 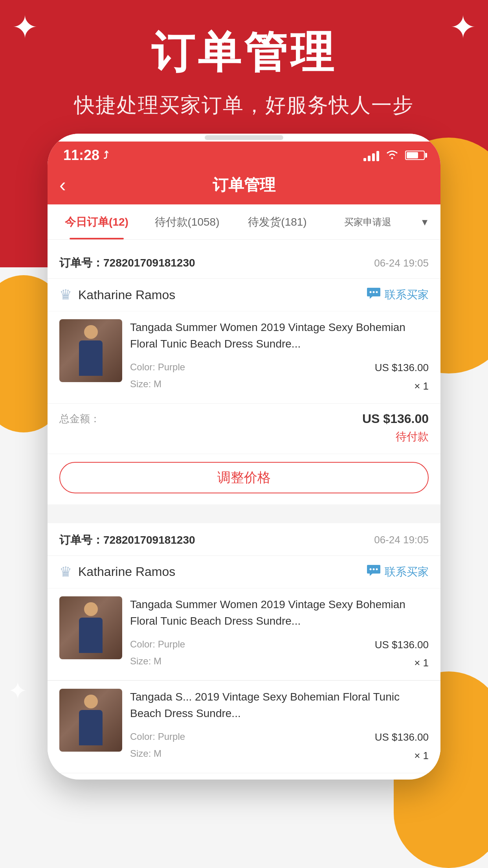 I want to click on tab-pending-pay: 待付款(1058), so click(x=187, y=222).